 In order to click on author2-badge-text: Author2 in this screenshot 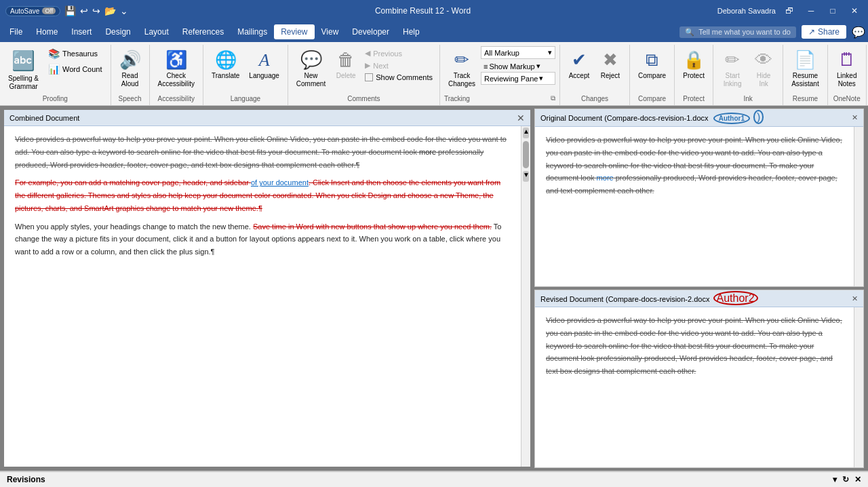, I will do `click(736, 298)`.